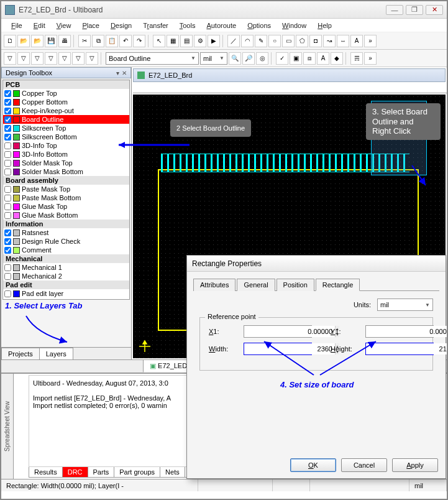  I want to click on close-button: ✕, so click(434, 10).